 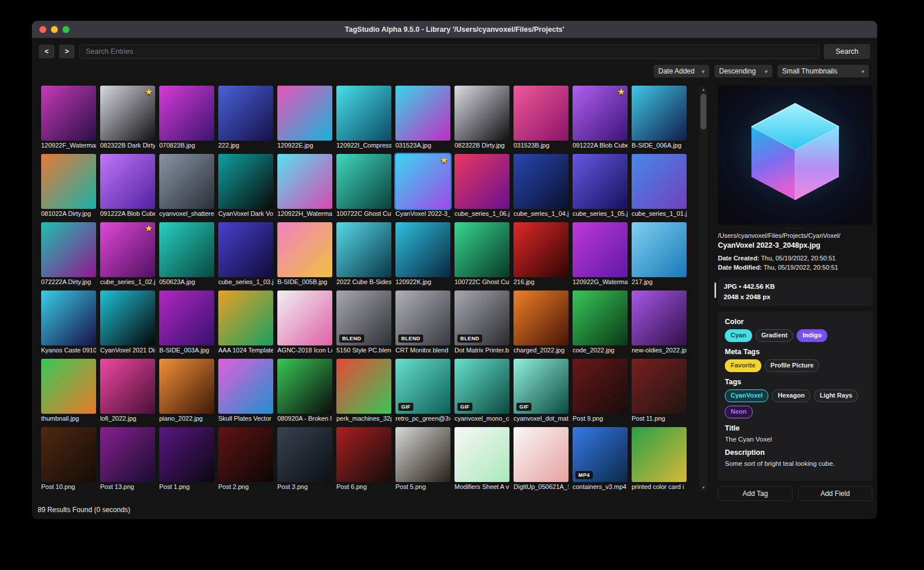 What do you see at coordinates (127, 323) in the screenshot?
I see `grid-item: CyanVoxel 2021 Dis` at bounding box center [127, 323].